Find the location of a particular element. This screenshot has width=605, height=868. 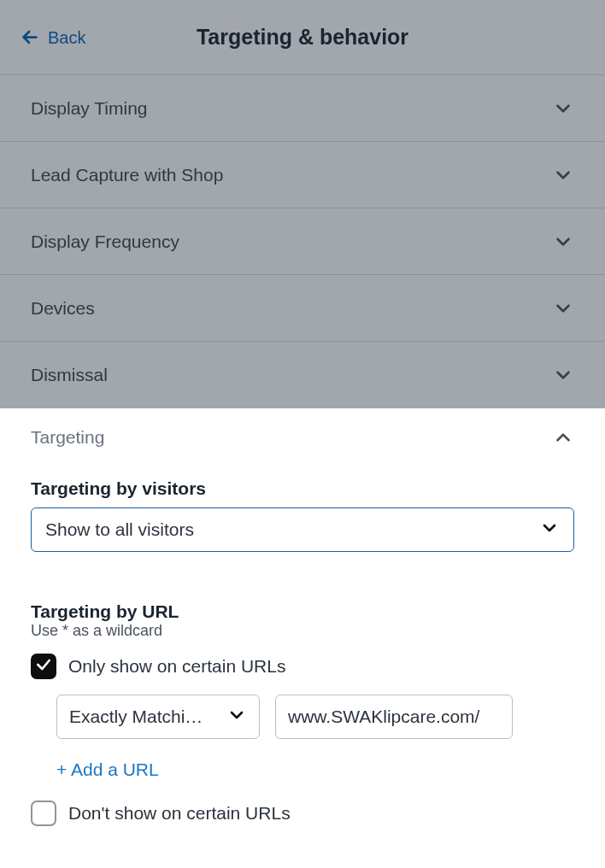

visitors-select: Show to all visitors is located at coordinates (302, 530).